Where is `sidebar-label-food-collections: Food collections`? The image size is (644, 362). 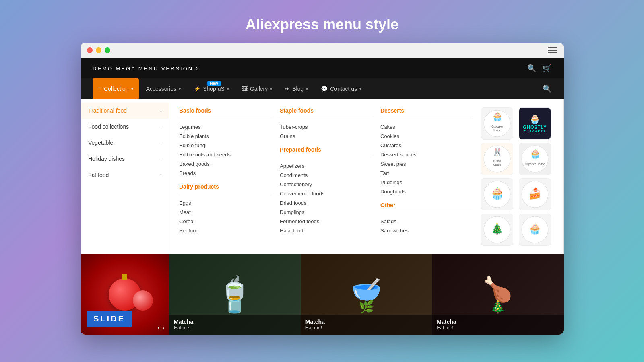
sidebar-label-food-collections: Food collections is located at coordinates (109, 127).